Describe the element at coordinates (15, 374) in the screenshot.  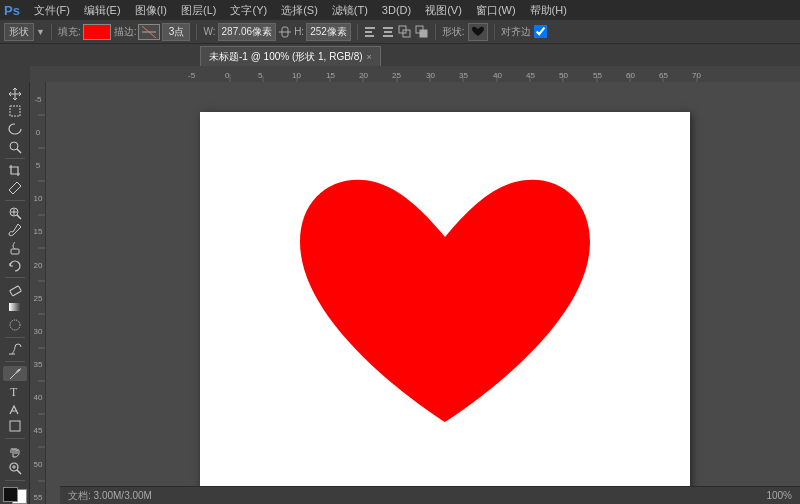
I see `pen-tool-btn` at that location.